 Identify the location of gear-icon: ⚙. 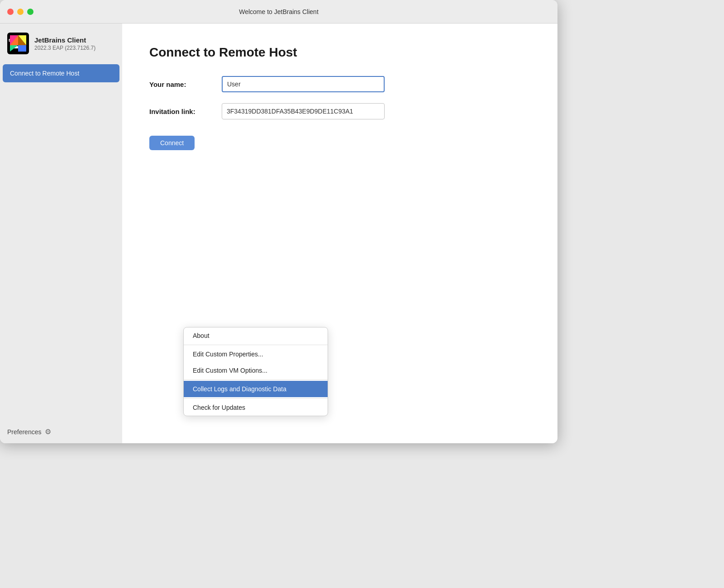
(48, 432).